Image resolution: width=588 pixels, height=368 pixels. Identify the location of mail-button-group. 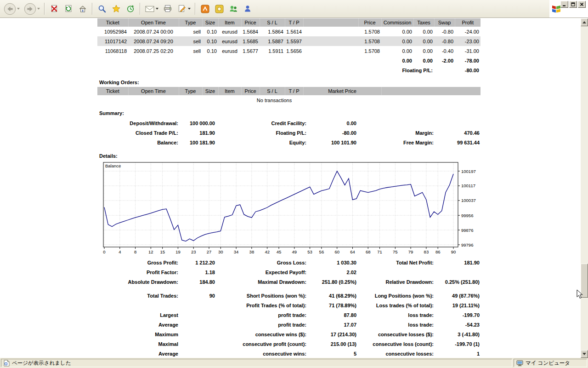
(152, 9).